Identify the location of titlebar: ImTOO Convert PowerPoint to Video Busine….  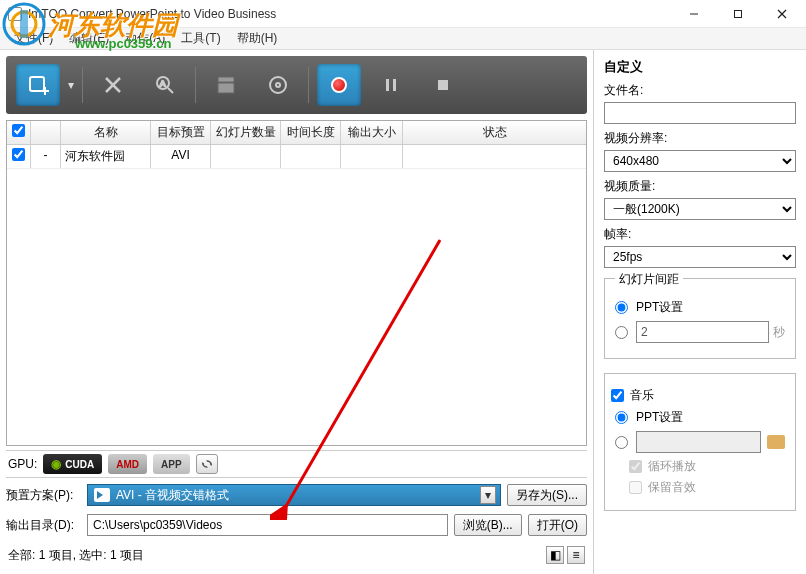
(403, 14).